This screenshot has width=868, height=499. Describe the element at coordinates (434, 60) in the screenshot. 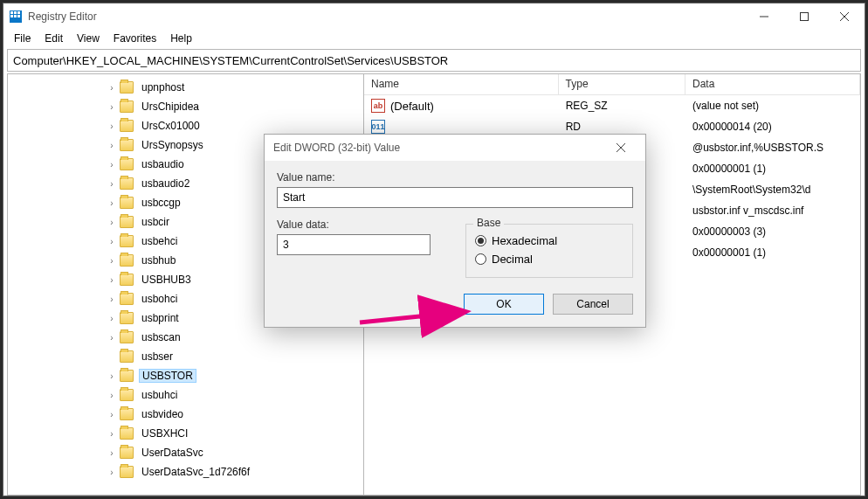

I see `address-bar: Computer\HKEY_LOCAL_MACHINE\SYSTEM\Curre…` at that location.